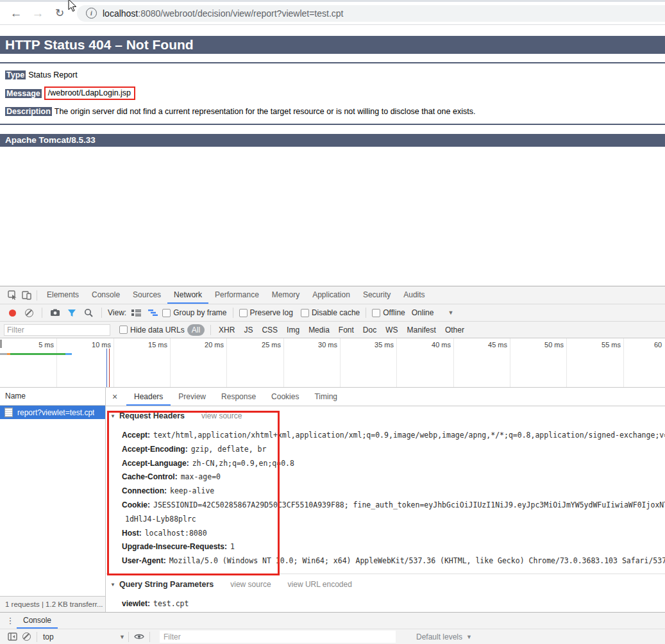  Describe the element at coordinates (414, 295) in the screenshot. I see `tab-audits: Audits` at that location.